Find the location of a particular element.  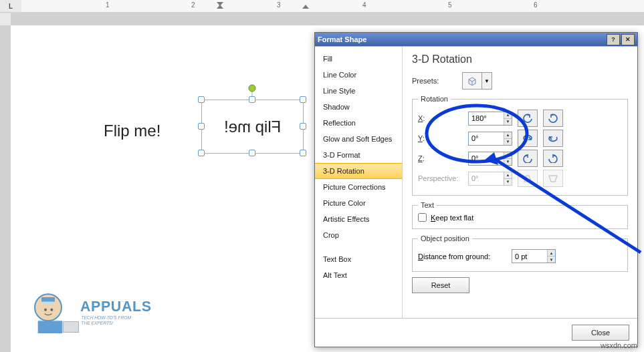

rotation-x-label: X: is located at coordinates (443, 118).